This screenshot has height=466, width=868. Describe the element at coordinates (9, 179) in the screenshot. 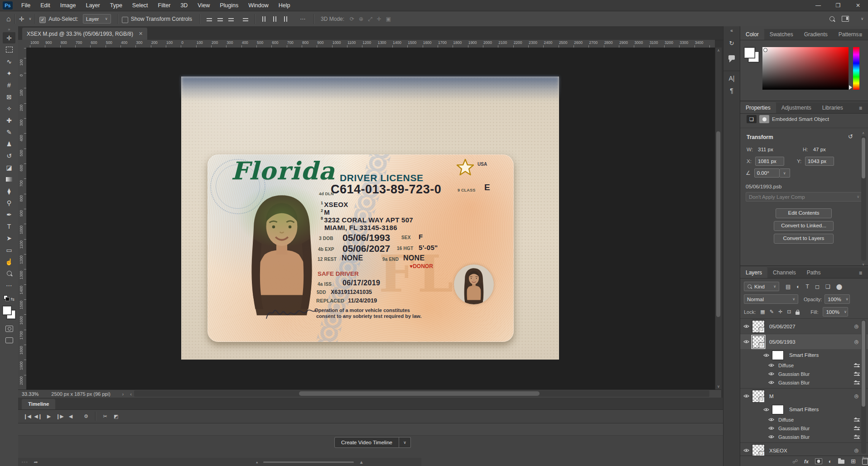

I see `gradient-tool-icon` at that location.